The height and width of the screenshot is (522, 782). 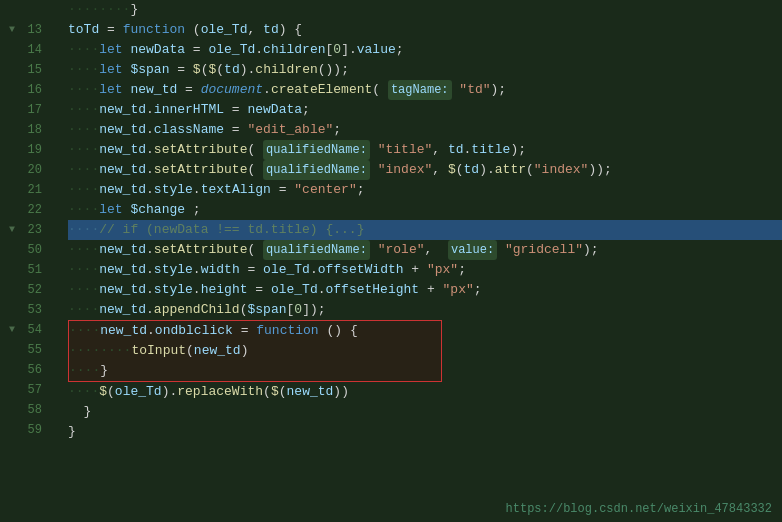 What do you see at coordinates (425, 392) in the screenshot?
I see `code-line-57: ····$(ole_Td).replaceWith($(new_td))` at bounding box center [425, 392].